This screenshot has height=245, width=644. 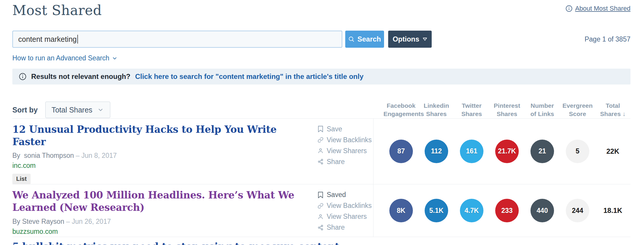 What do you see at coordinates (319, 243) in the screenshot?
I see `search-term-highlight: content` at bounding box center [319, 243].